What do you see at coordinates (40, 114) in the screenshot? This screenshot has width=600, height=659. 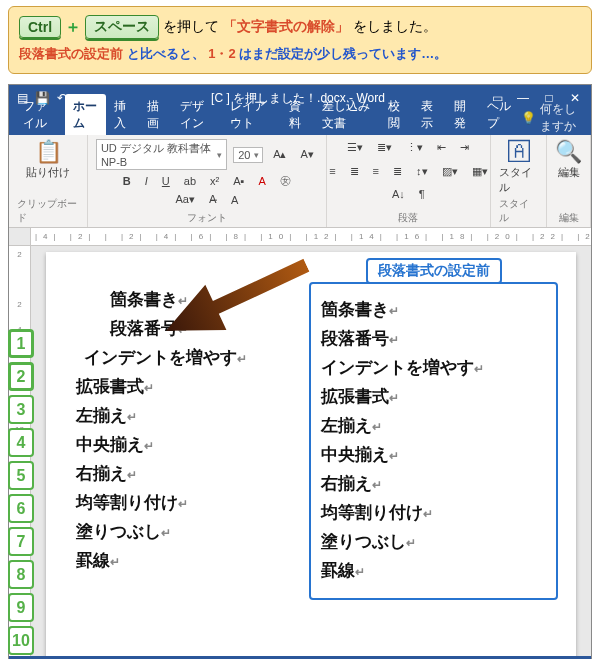 I see `tab-ファイル: ファイル` at bounding box center [40, 114].